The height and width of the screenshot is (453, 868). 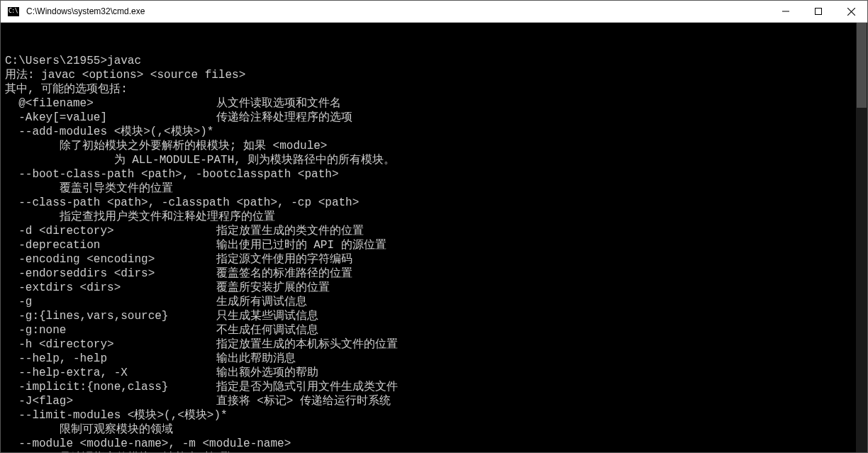 What do you see at coordinates (434, 373) in the screenshot?
I see `terminal-line: --help-extra, -X 输出额外选项的帮助` at bounding box center [434, 373].